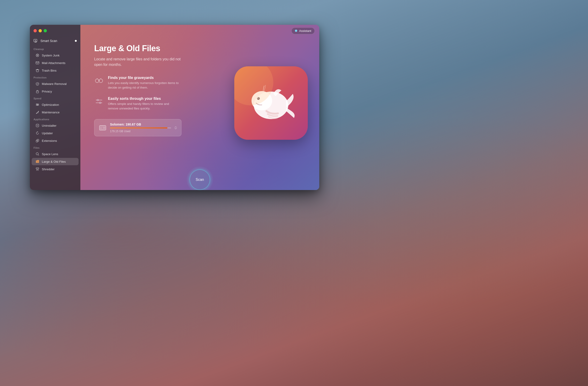 The width and height of the screenshot is (588, 386). I want to click on sidebar-item-space-lens: Space Lens, so click(55, 154).